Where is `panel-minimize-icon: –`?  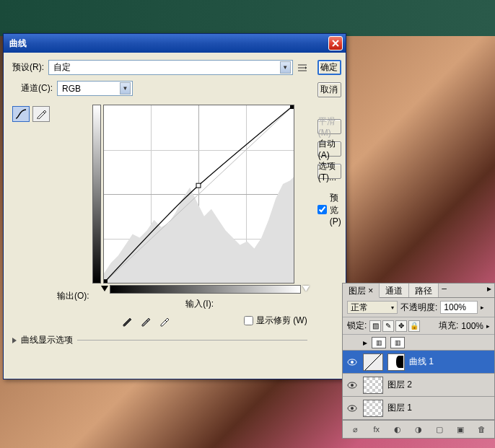 panel-minimize-icon: – is located at coordinates (444, 290).